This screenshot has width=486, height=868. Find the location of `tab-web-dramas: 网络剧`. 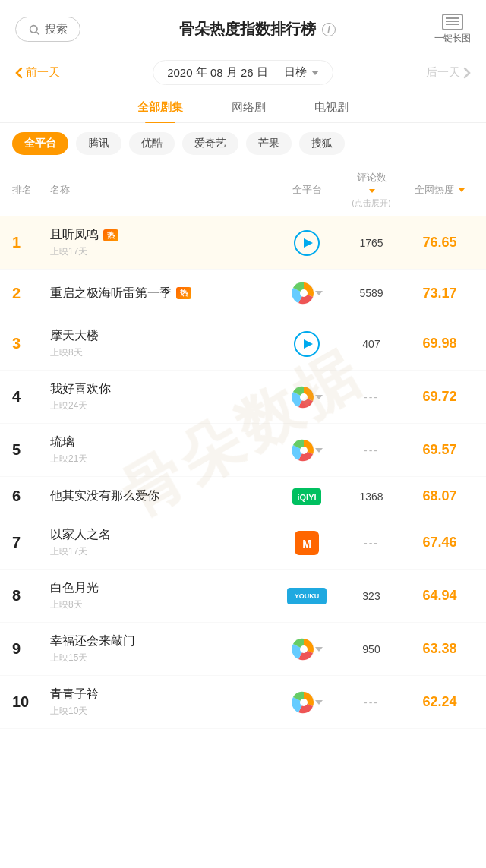

tab-web-dramas: 网络剧 is located at coordinates (249, 108).